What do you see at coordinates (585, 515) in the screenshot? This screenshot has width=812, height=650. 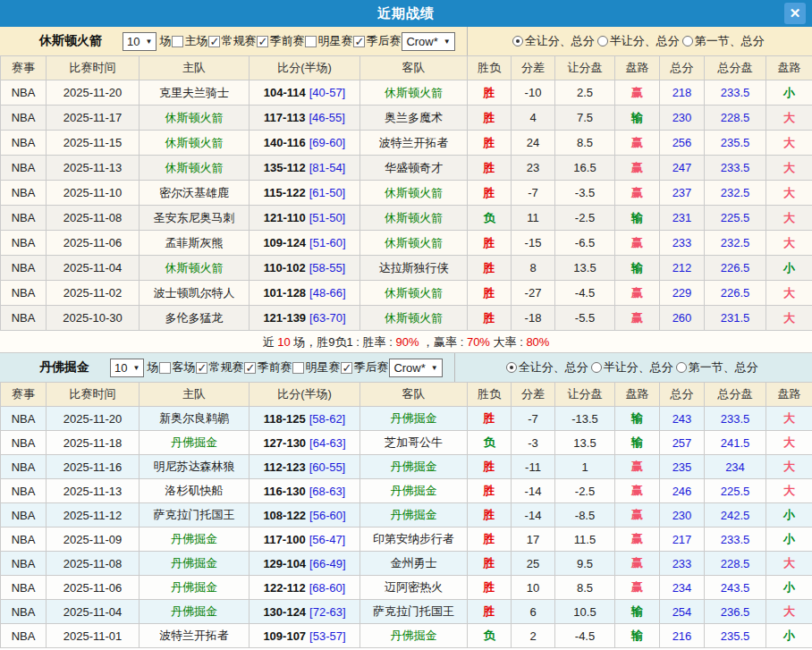 I see `cell-handicap-line: -8.5` at bounding box center [585, 515].